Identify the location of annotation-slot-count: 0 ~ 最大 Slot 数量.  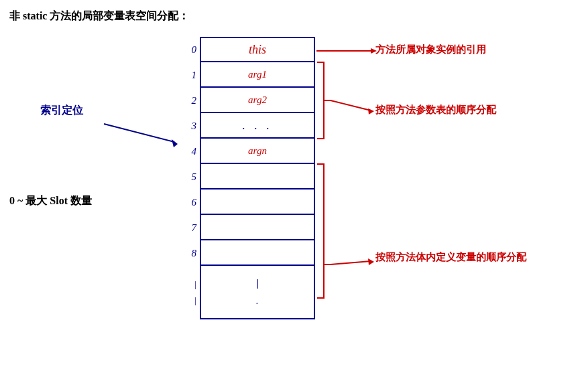
(51, 201).